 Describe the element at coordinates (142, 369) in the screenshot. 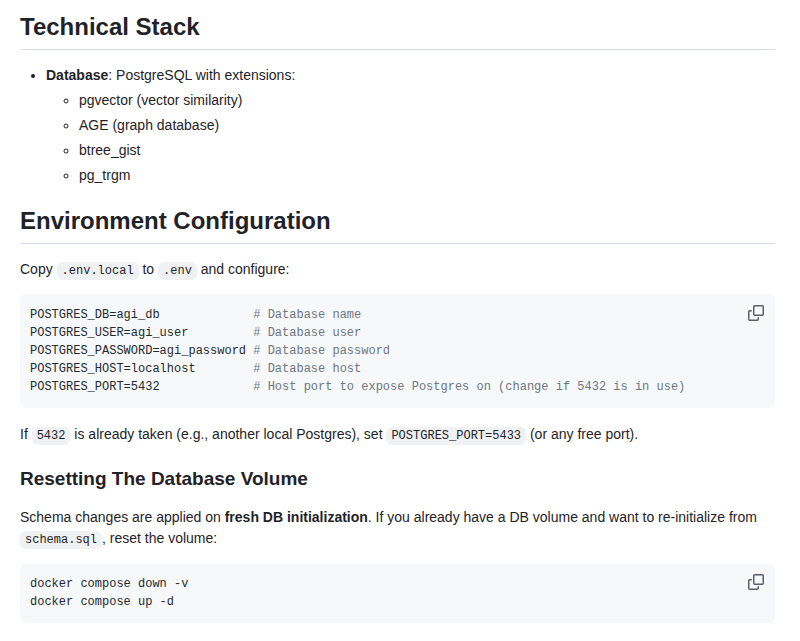

I see `code-statement: POSTGRES_HOST=localhost` at that location.